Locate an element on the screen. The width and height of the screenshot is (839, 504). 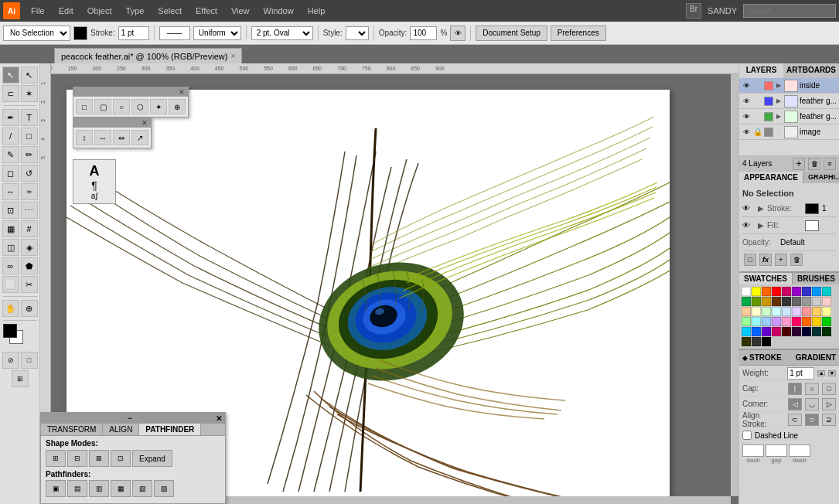
appearance-visibility-fill: 👁 is located at coordinates (749, 226).